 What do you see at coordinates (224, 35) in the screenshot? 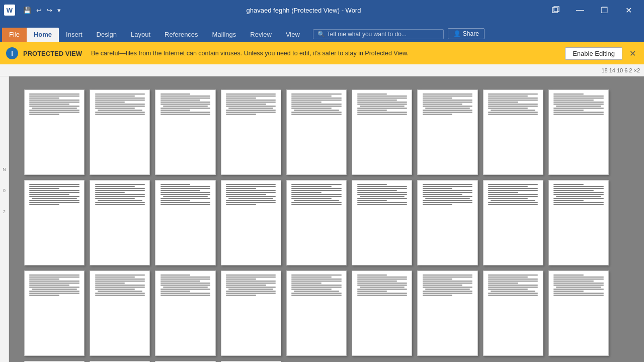
I see `tab-mailings: Mailings` at bounding box center [224, 35].